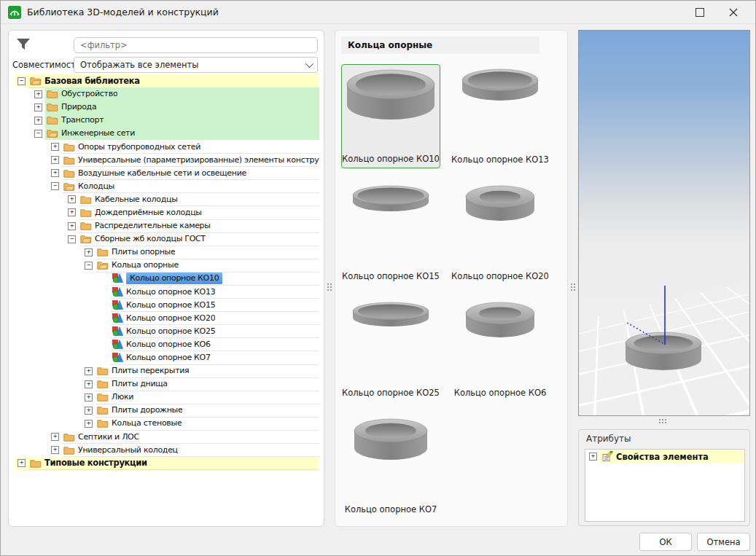 The width and height of the screenshot is (756, 556). What do you see at coordinates (198, 160) in the screenshot?
I see `tree-item-label: Универсальные (параметризированные) элем…` at bounding box center [198, 160].